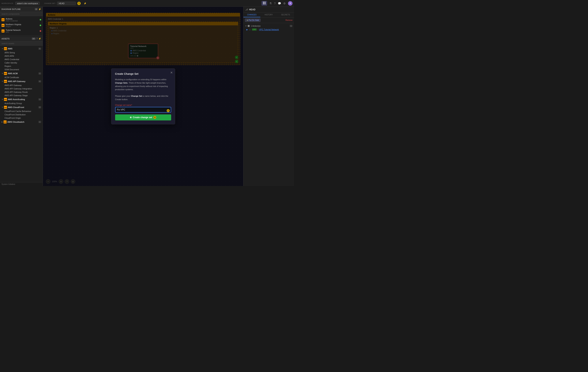 This screenshot has height=372, width=588. What do you see at coordinates (22, 24) in the screenshot?
I see `outline-item-nv-name: Northern Virginia` at bounding box center [22, 24].